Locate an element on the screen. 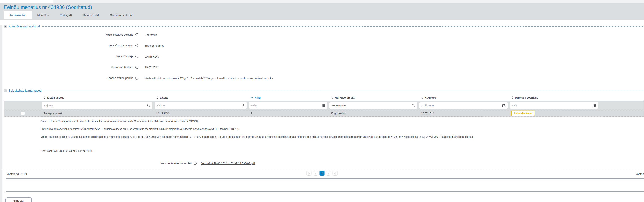 This screenshot has height=202, width=644. filter-input-lisaja-asutus is located at coordinates (97, 105).